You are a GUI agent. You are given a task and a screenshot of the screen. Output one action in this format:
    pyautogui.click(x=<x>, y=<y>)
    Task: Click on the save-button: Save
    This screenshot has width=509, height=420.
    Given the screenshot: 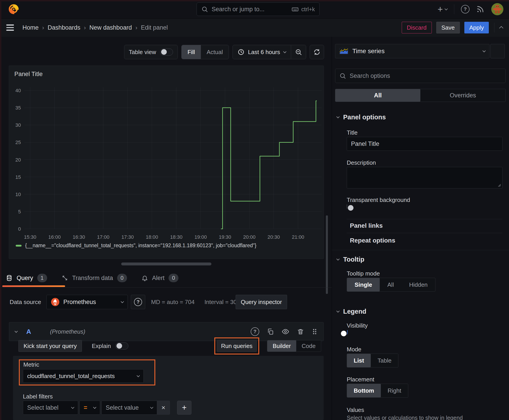 What is the action you would take?
    pyautogui.click(x=448, y=28)
    